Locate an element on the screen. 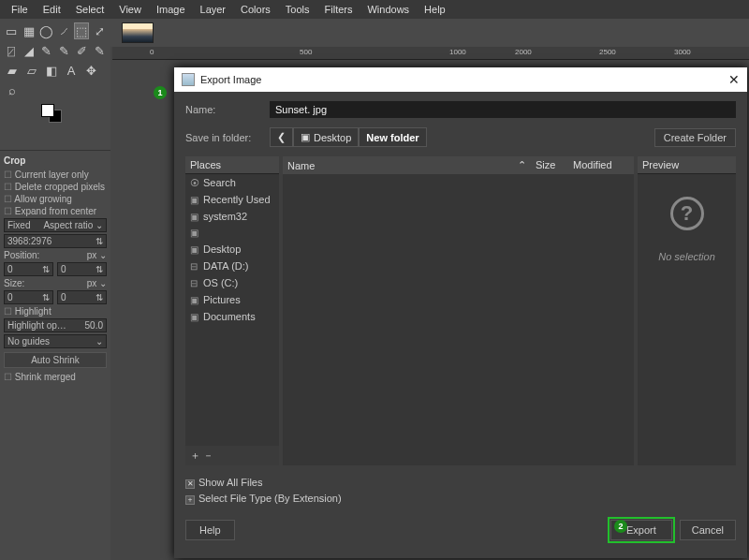 The width and height of the screenshot is (749, 560). tool-paintbrush-icon: ✎ is located at coordinates (47, 51).